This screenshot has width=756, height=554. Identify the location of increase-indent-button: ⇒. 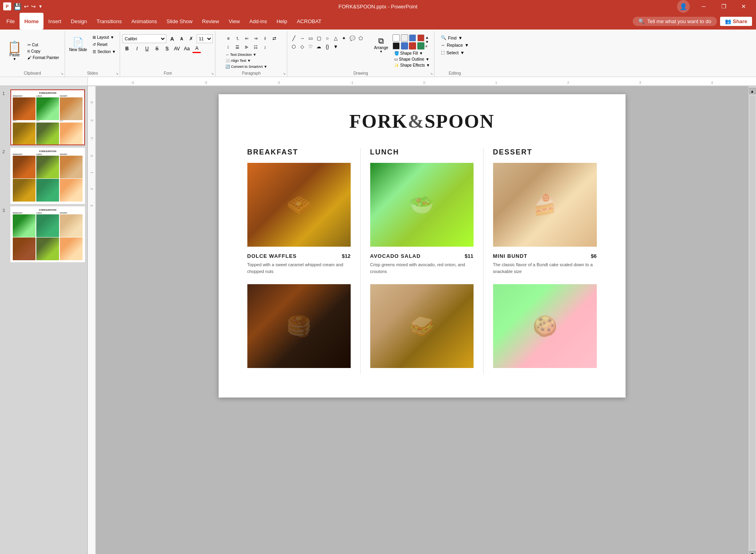
(256, 38).